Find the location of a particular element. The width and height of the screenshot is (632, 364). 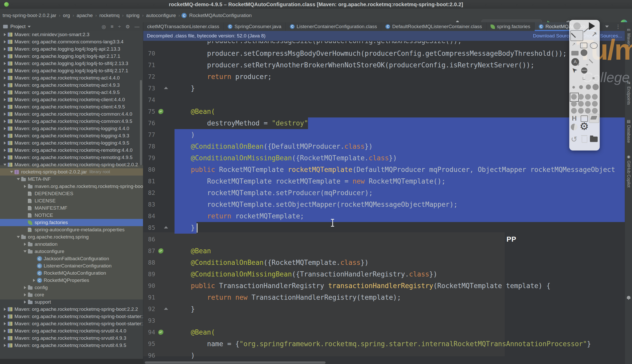

fold-marker-icon is located at coordinates (166, 227).